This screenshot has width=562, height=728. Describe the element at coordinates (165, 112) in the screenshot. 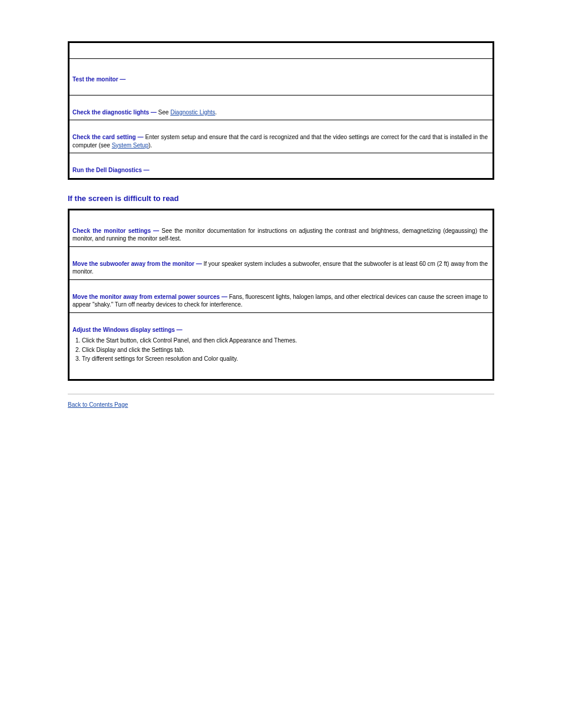

I see `row3-pre: See` at that location.